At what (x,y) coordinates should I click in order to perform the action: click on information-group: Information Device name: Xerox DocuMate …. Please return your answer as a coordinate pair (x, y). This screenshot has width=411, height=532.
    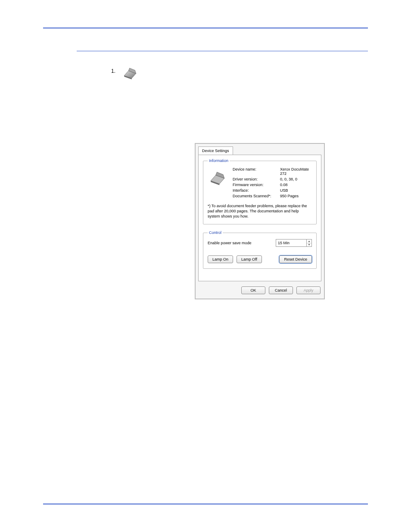
    Looking at the image, I should click on (260, 191).